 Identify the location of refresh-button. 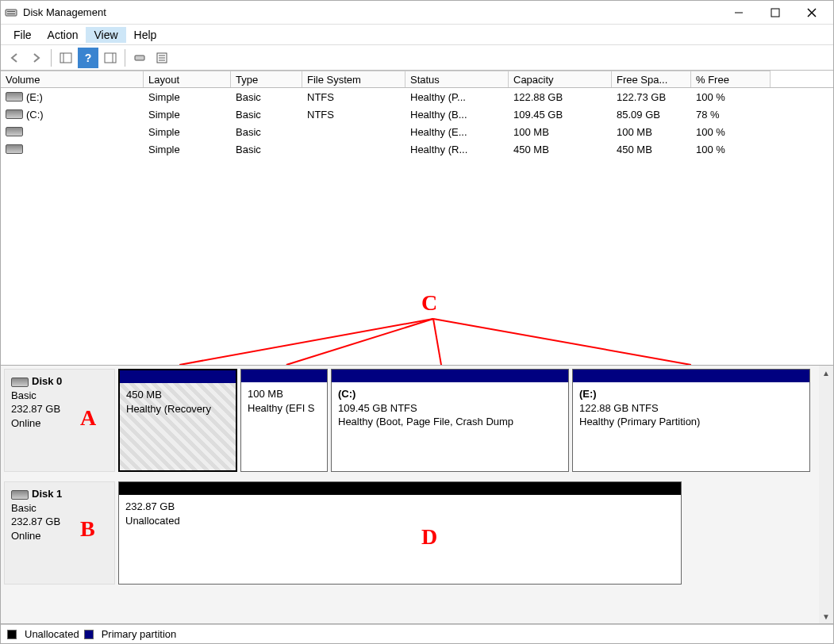
(140, 58).